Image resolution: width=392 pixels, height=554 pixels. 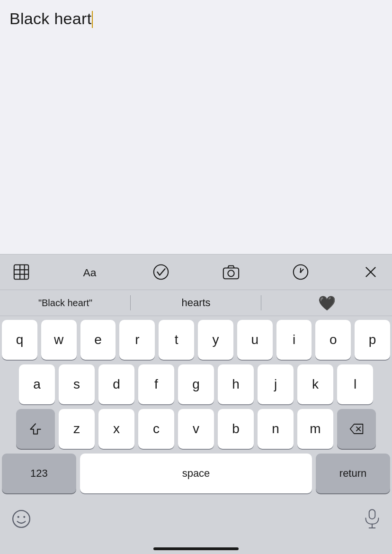 I want to click on close-icon, so click(x=371, y=272).